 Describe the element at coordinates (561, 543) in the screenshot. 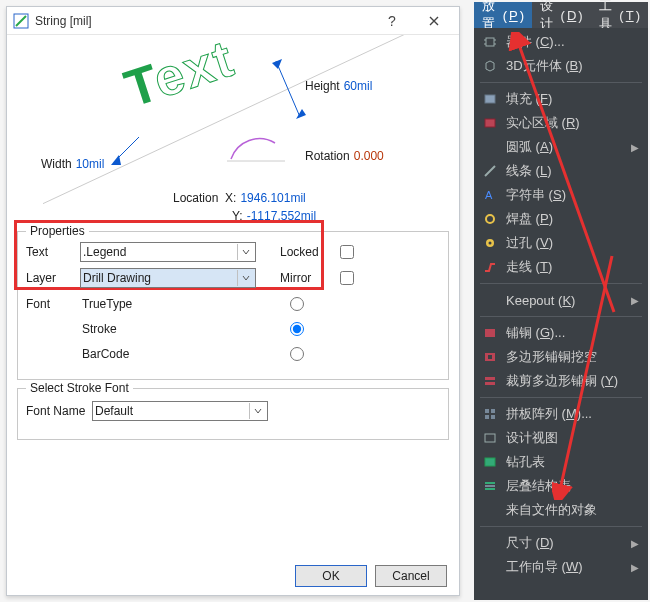

I see `menu-item-dimension: 尺寸 (D) ▶` at that location.